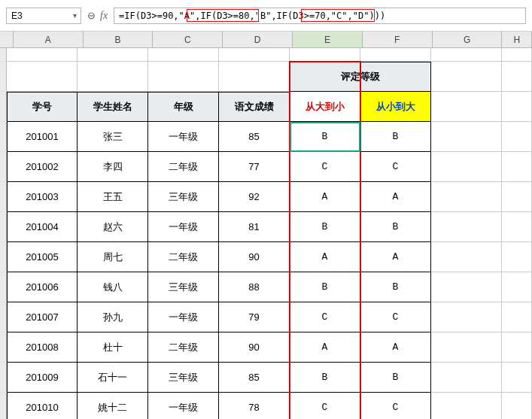 This screenshot has width=532, height=419. Describe the element at coordinates (104, 16) in the screenshot. I see `fx-icon: fx` at that location.